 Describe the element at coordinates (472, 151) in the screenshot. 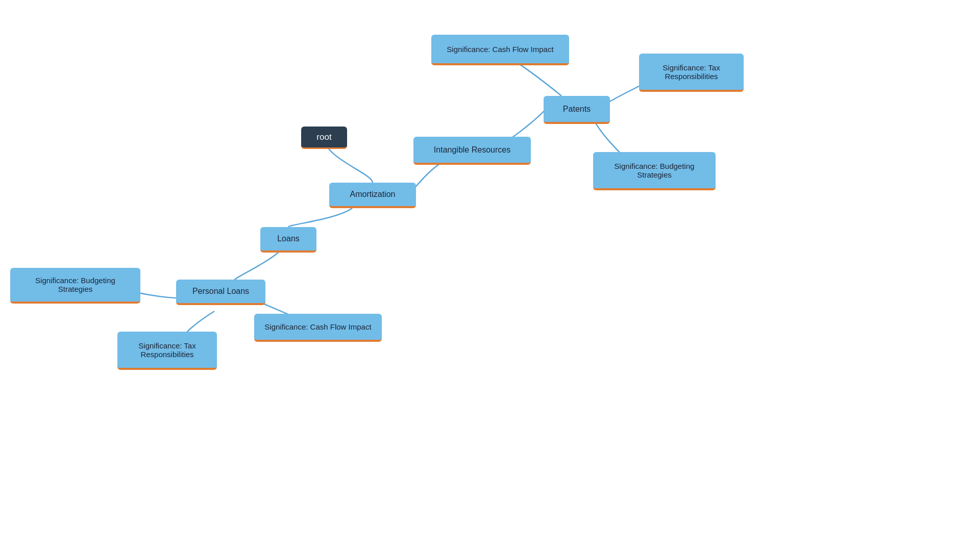

I see `node-intangible-resources: Intangible Resources` at that location.